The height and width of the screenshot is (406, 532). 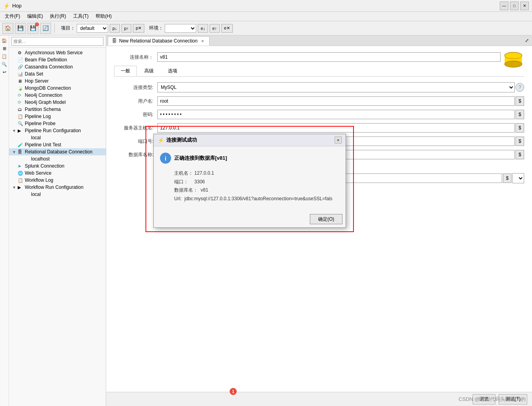 I want to click on tree-item-splunk: ➤ Splunk Connection, so click(x=57, y=166).